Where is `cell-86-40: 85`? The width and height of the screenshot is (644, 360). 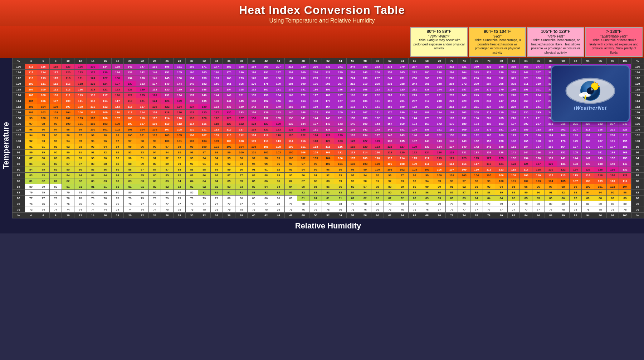 cell-86-40: 85 is located at coordinates (254, 181).